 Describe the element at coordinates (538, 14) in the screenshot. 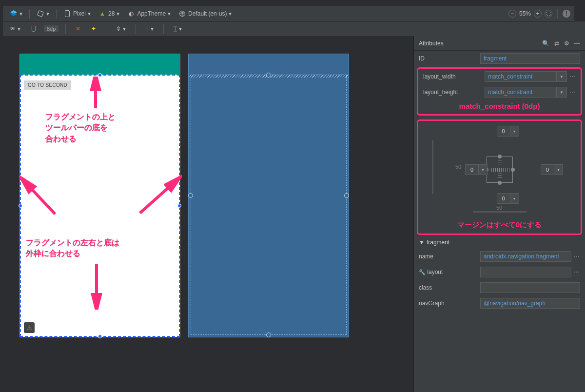

I see `zoom-in-button: +` at that location.